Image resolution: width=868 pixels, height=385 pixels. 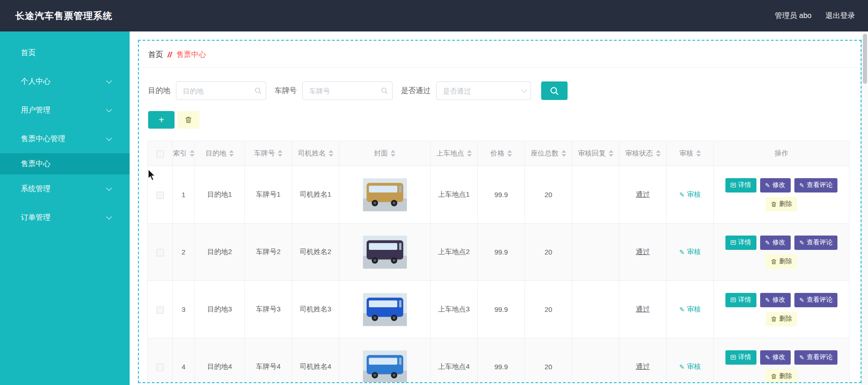 What do you see at coordinates (28, 53) in the screenshot?
I see `sidebar-item-label: 首页` at bounding box center [28, 53].